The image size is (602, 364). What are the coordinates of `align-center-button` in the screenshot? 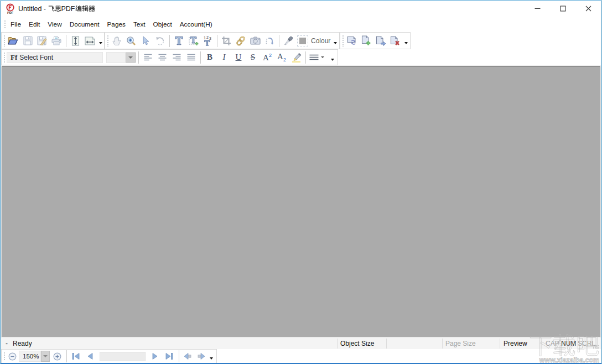 It's located at (162, 58).